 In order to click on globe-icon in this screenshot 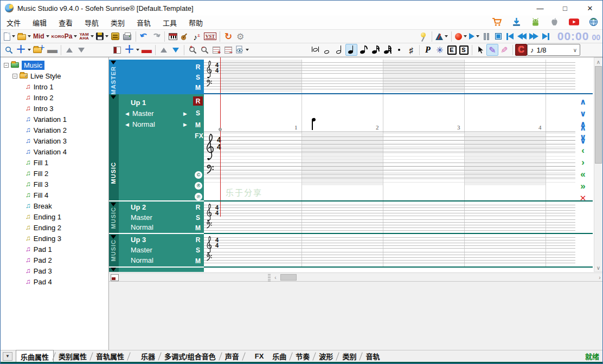, I will do `click(593, 22)`.